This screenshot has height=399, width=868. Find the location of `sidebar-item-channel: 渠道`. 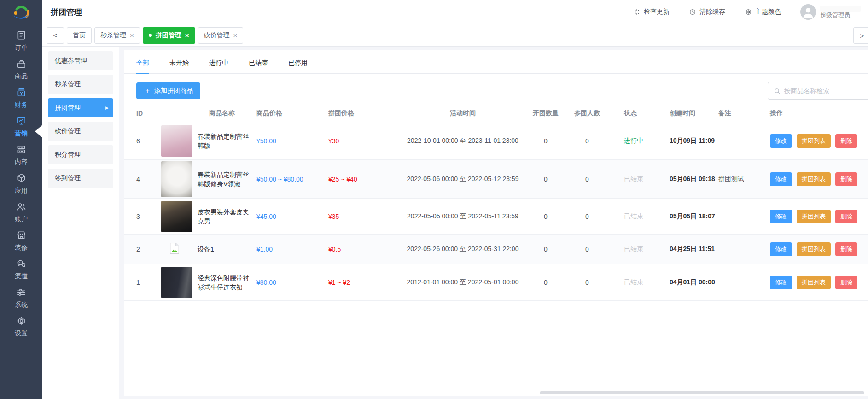

sidebar-item-channel: 渠道 is located at coordinates (21, 270).